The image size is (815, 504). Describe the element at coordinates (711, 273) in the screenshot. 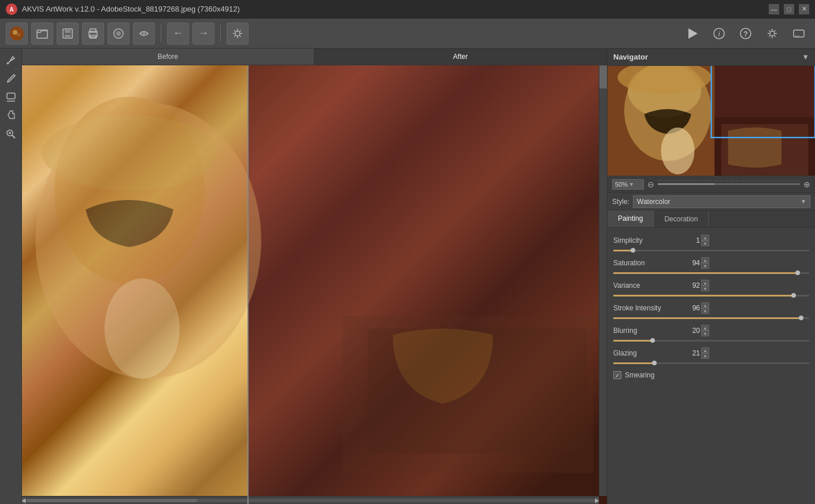

I see `saturation-slider` at that location.